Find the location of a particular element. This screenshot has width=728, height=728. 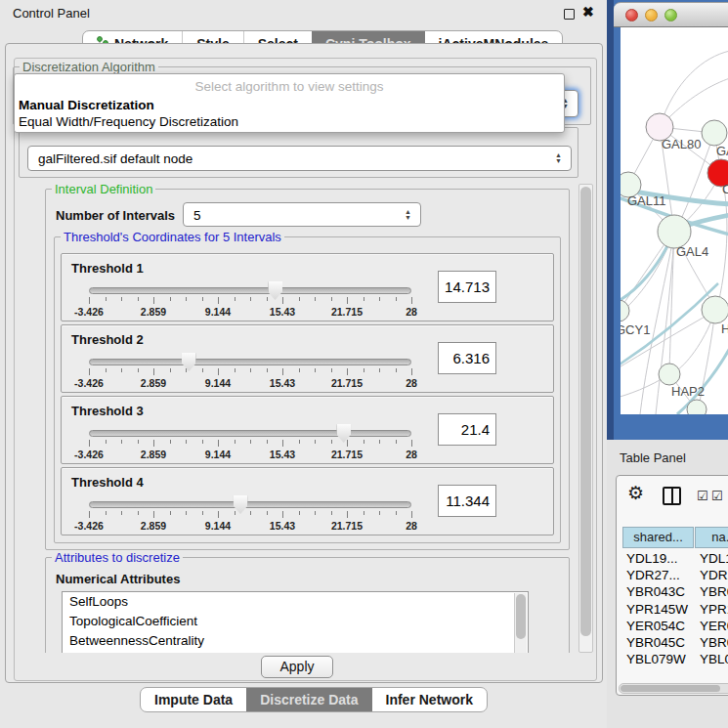

table-row: YLR345W YLR3... is located at coordinates (672, 669).